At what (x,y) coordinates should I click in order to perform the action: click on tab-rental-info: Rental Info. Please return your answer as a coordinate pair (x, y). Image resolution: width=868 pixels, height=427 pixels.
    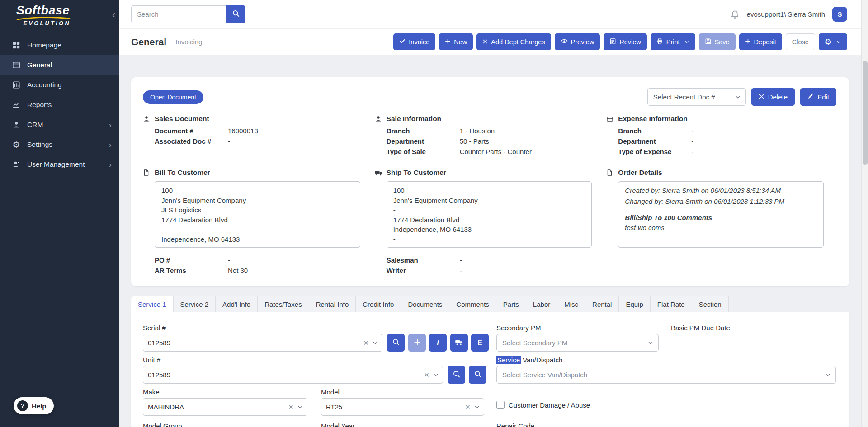
    Looking at the image, I should click on (333, 305).